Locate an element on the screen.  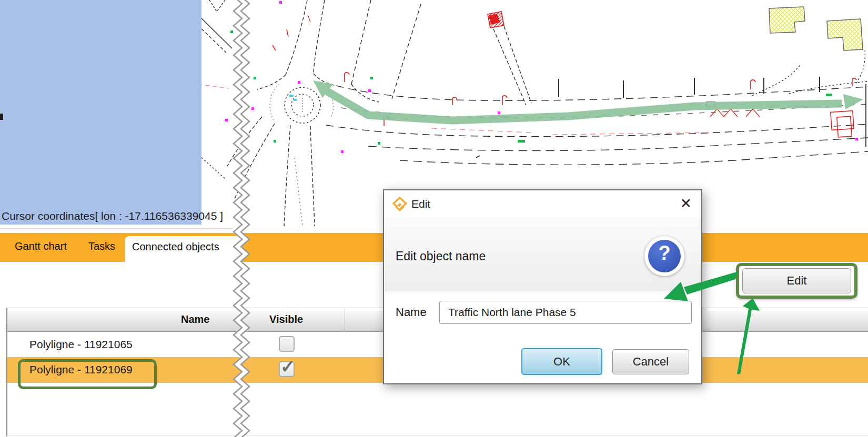
app-diamond-icon is located at coordinates (400, 205).